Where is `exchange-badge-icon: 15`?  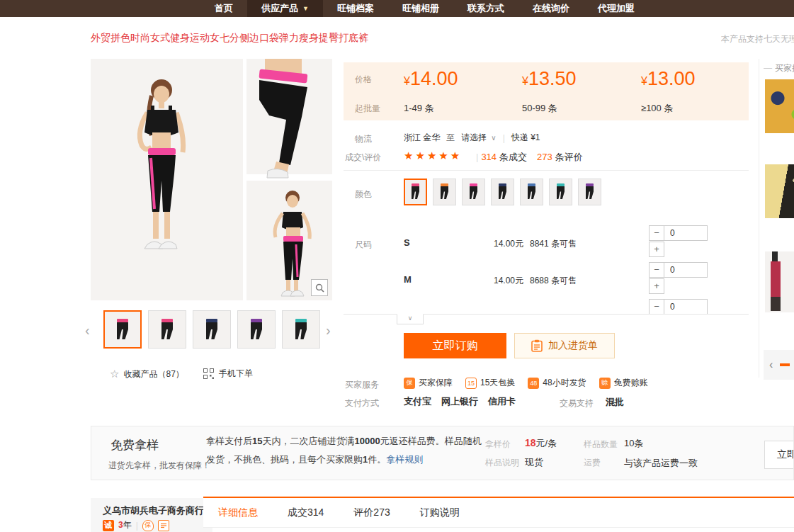 exchange-badge-icon: 15 is located at coordinates (471, 383).